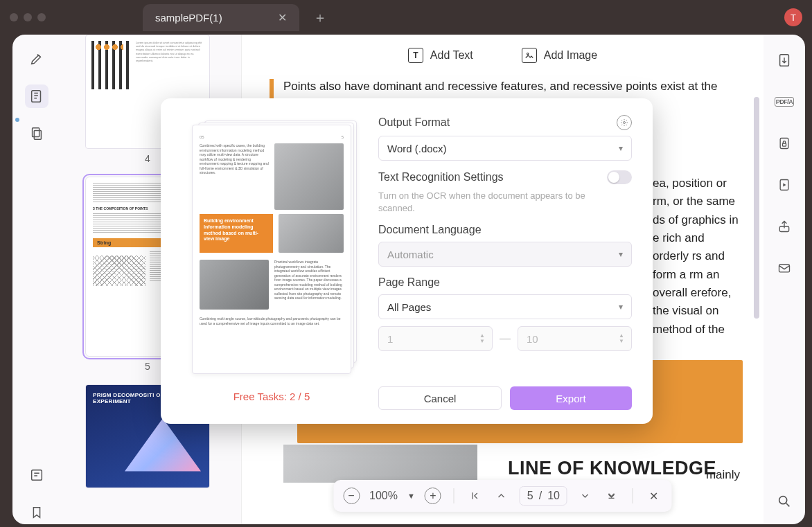  Describe the element at coordinates (571, 398) in the screenshot. I see `export-button: Export` at that location.